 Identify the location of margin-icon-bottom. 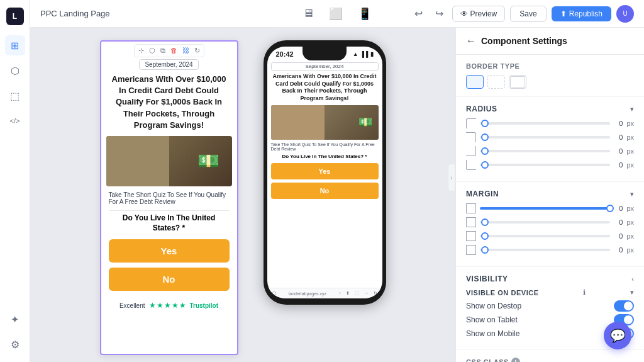
(471, 236).